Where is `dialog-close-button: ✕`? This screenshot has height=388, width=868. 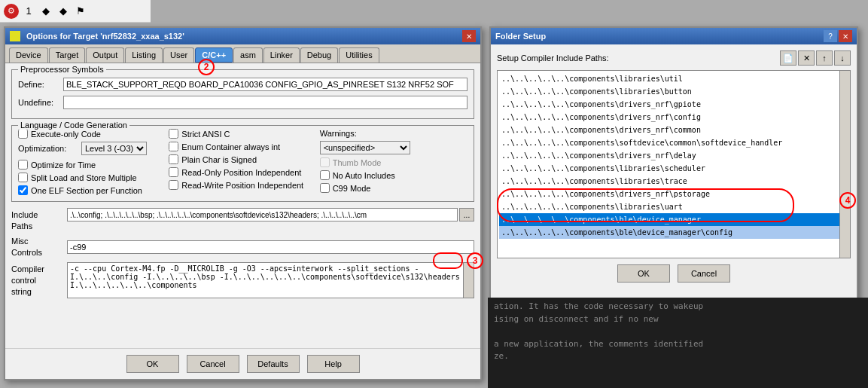 dialog-close-button: ✕ is located at coordinates (469, 36).